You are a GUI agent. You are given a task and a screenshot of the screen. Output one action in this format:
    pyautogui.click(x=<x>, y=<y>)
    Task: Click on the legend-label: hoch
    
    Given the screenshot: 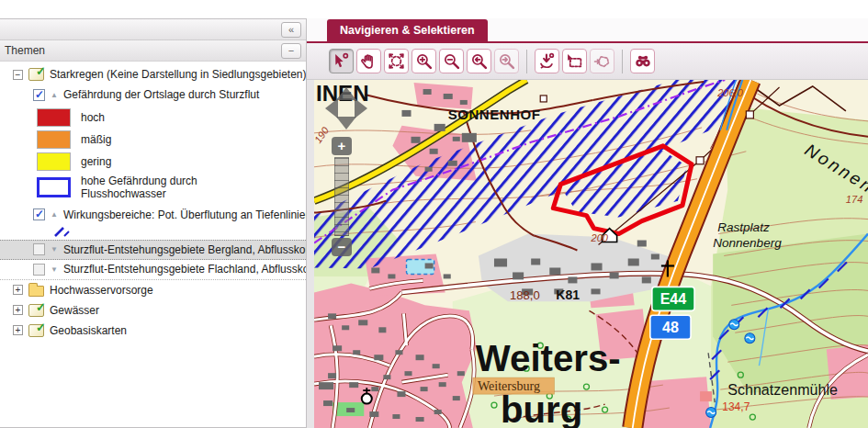 What is the action you would take?
    pyautogui.click(x=93, y=118)
    